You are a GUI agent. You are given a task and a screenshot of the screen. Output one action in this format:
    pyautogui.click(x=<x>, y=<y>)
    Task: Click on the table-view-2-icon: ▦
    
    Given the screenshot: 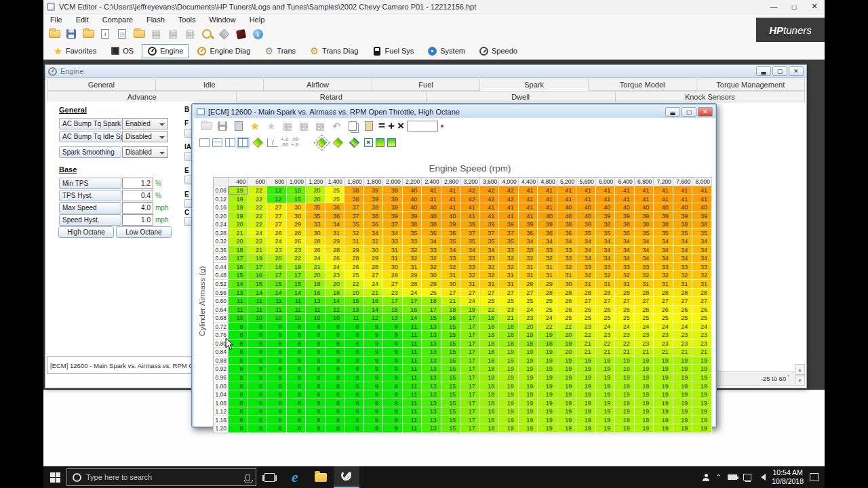 What is the action you would take?
    pyautogui.click(x=173, y=34)
    